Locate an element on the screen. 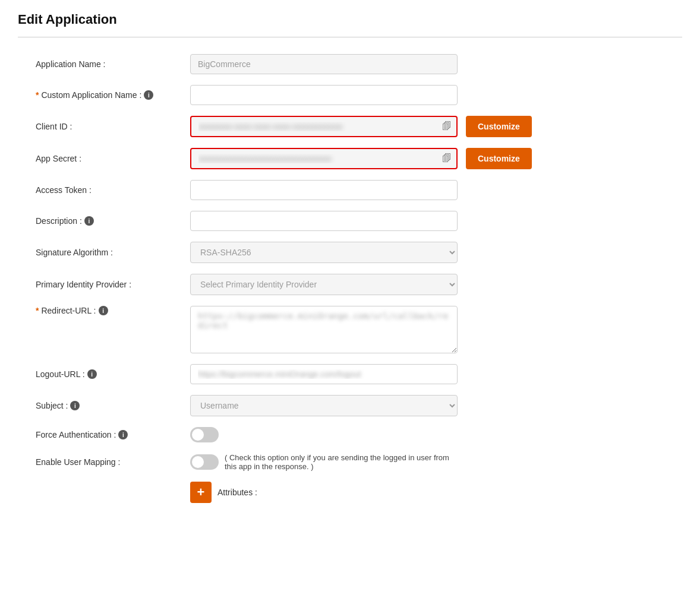  custom-application-name-row: * Custom Application Name : i is located at coordinates (350, 95).